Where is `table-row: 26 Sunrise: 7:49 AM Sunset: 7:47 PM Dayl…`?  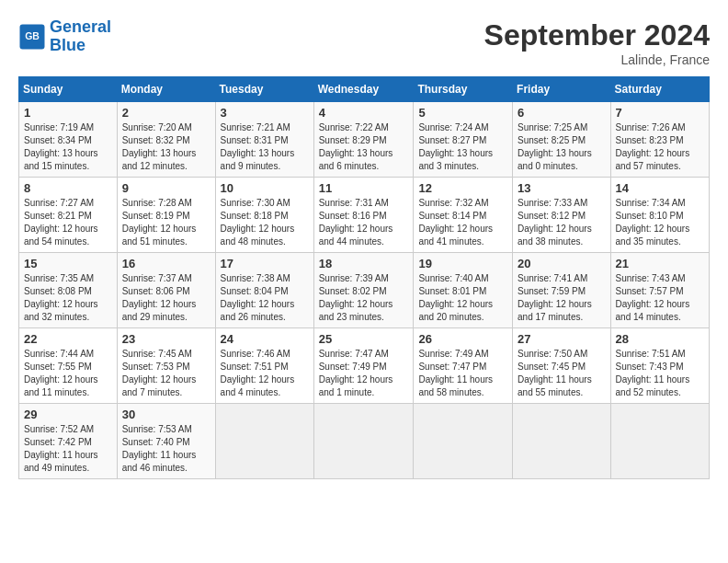 table-row: 26 Sunrise: 7:49 AM Sunset: 7:47 PM Dayl… is located at coordinates (463, 366).